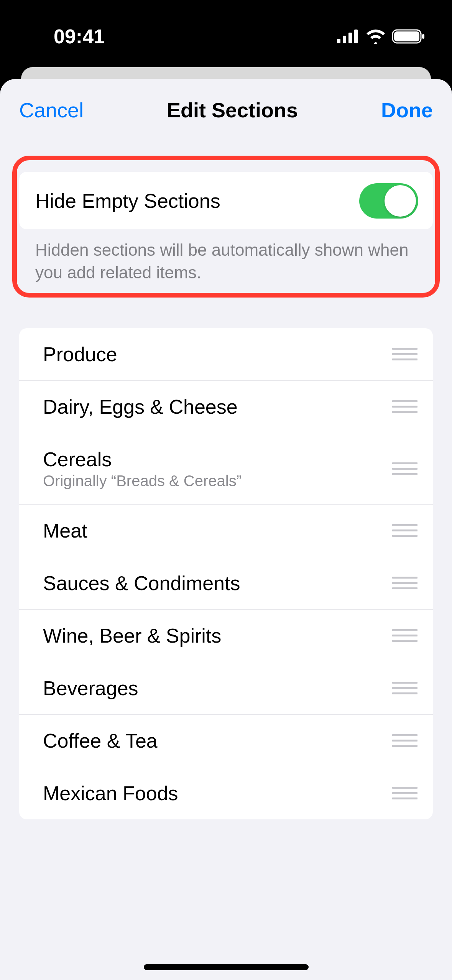 This screenshot has height=980, width=452. Describe the element at coordinates (226, 793) in the screenshot. I see `section-row: Mexican Foods` at that location.